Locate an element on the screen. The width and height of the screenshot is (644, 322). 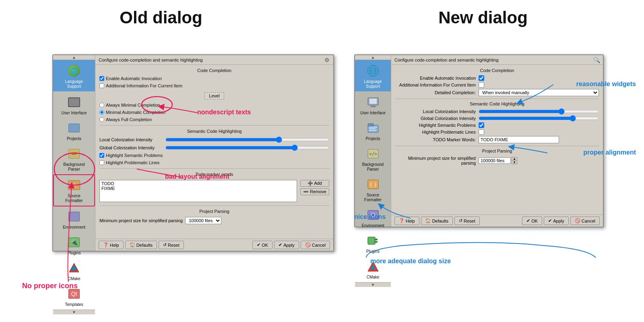
scroll-up: ▲ is located at coordinates (74, 58).